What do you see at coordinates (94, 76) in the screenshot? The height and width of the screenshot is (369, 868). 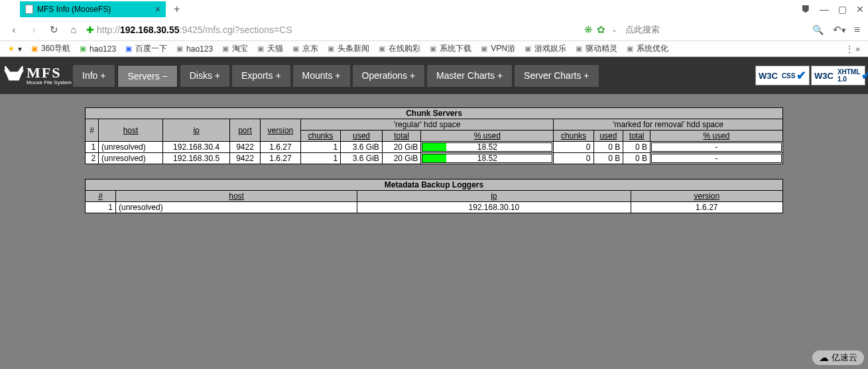 I see `nav-tab: Info +` at bounding box center [94, 76].